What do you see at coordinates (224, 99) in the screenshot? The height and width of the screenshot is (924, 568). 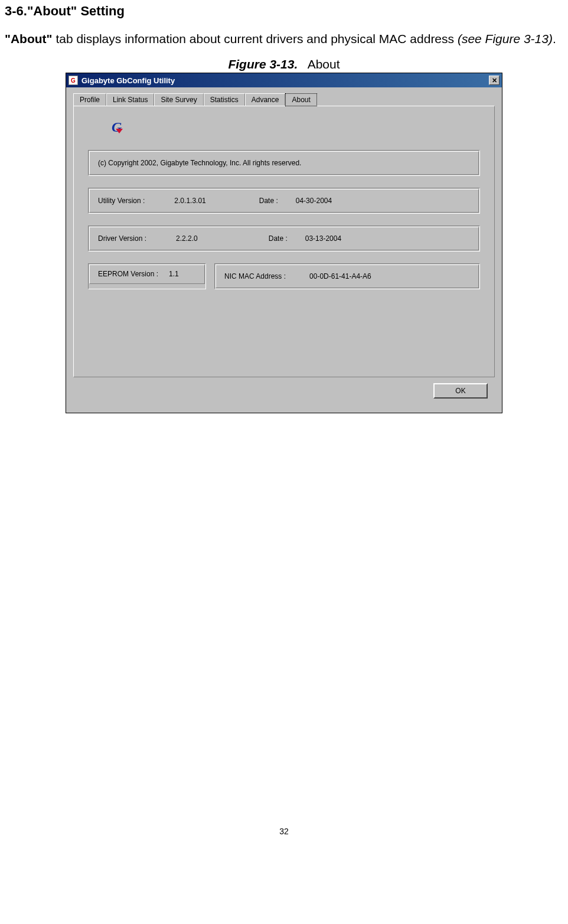 I see `tab-statistics: Statistics` at bounding box center [224, 99].